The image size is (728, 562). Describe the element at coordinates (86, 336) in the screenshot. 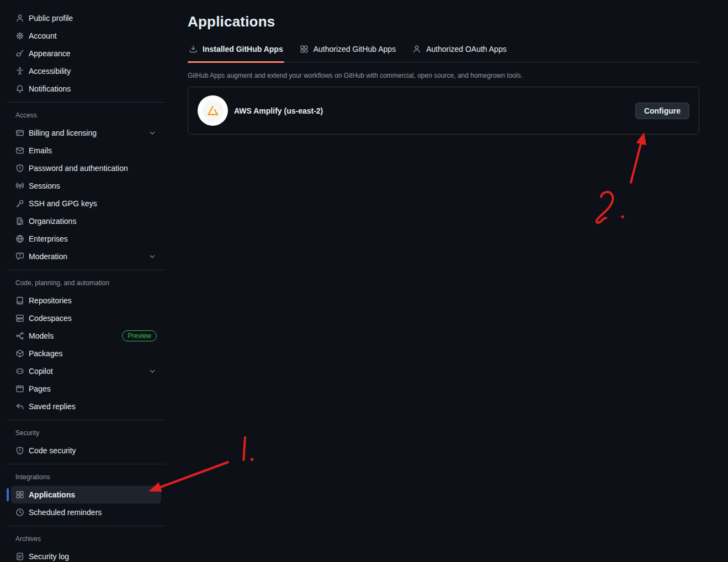

I see `sidebar-item-models: ModelsPreview` at that location.